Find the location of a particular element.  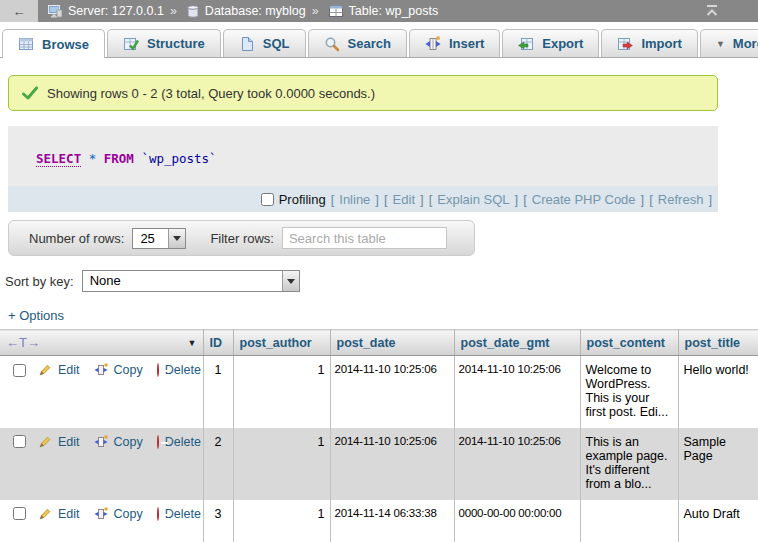

header-post-author: post_author is located at coordinates (282, 343).